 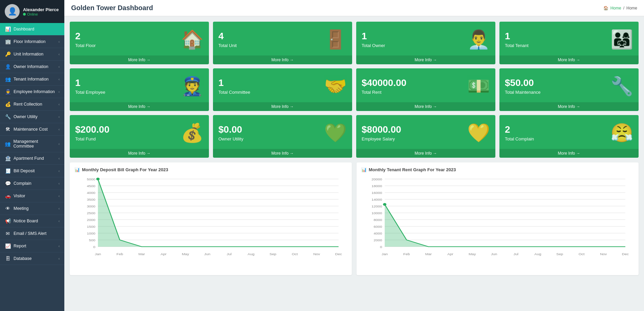 What do you see at coordinates (32, 246) in the screenshot?
I see `sidebar-item-report: 📈 Report ‹` at bounding box center [32, 246].